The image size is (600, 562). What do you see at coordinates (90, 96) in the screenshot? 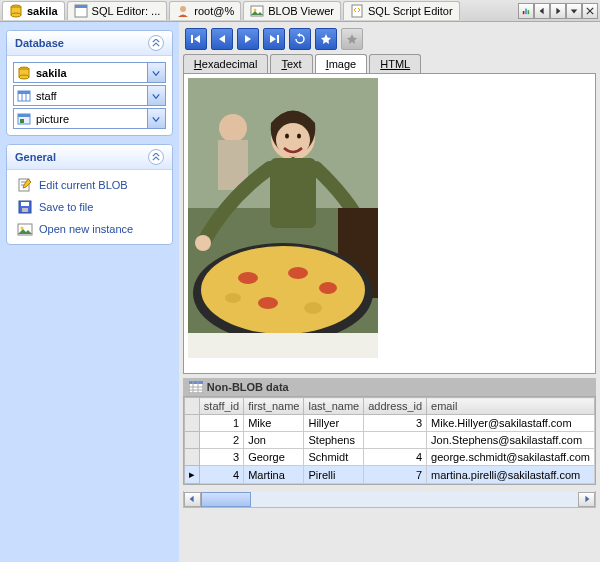
I see `combo-value: staff` at bounding box center [90, 96].